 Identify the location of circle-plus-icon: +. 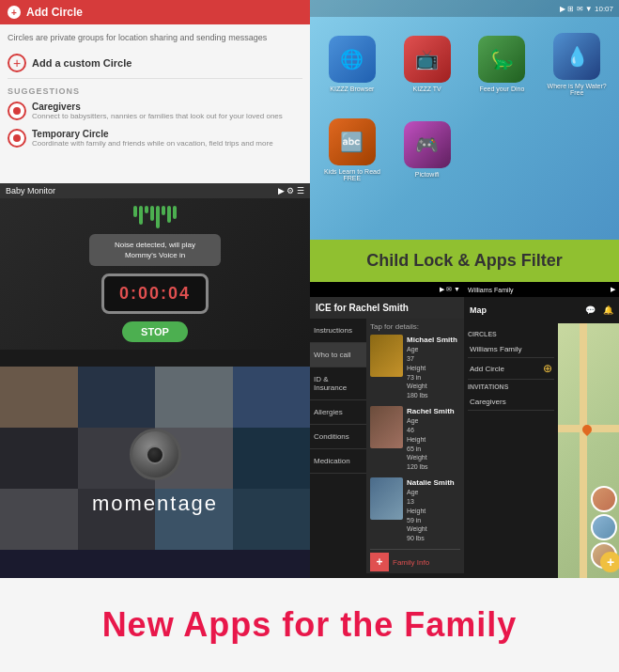
(17, 63).